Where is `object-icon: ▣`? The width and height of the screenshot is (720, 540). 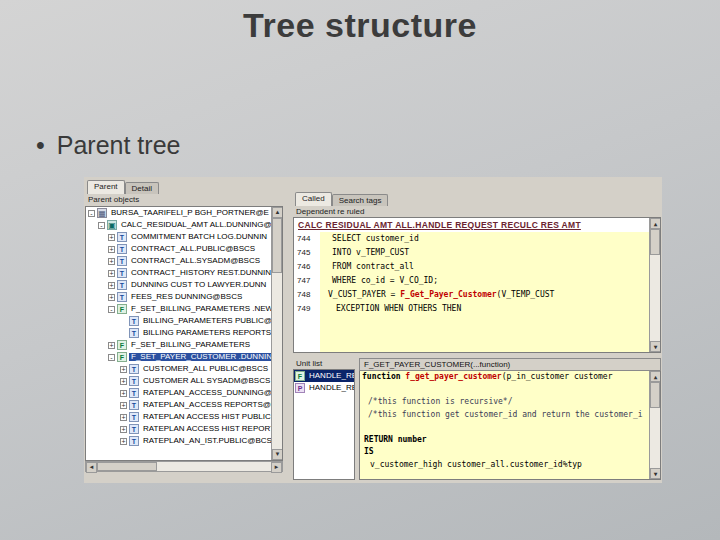
object-icon: ▣ is located at coordinates (112, 225).